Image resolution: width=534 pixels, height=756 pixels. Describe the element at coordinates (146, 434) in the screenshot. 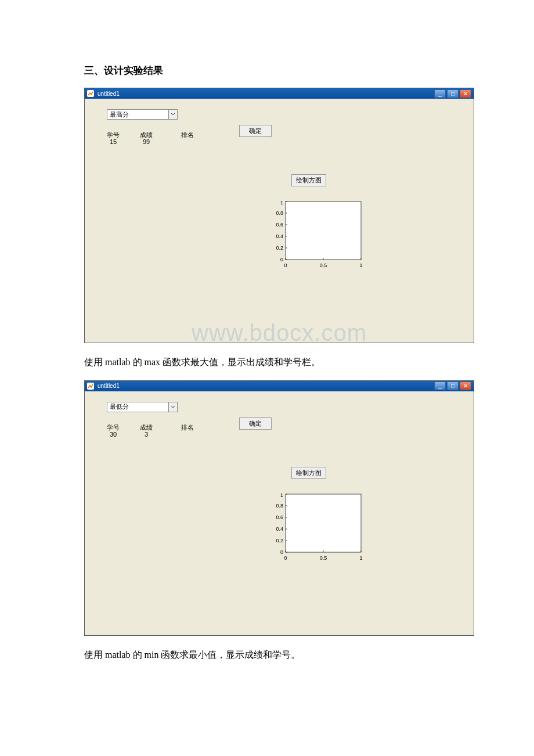

I see `value-score: 3` at that location.